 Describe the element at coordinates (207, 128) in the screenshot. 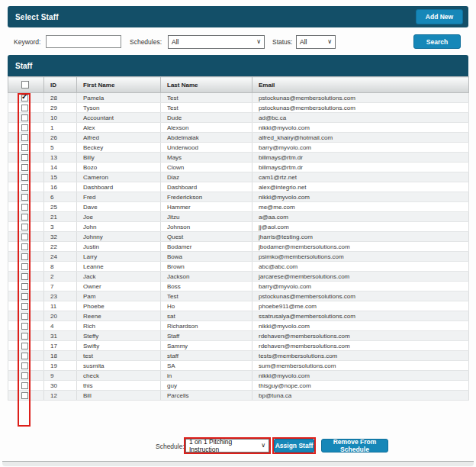

I see `cell-last-name: Alexson` at that location.